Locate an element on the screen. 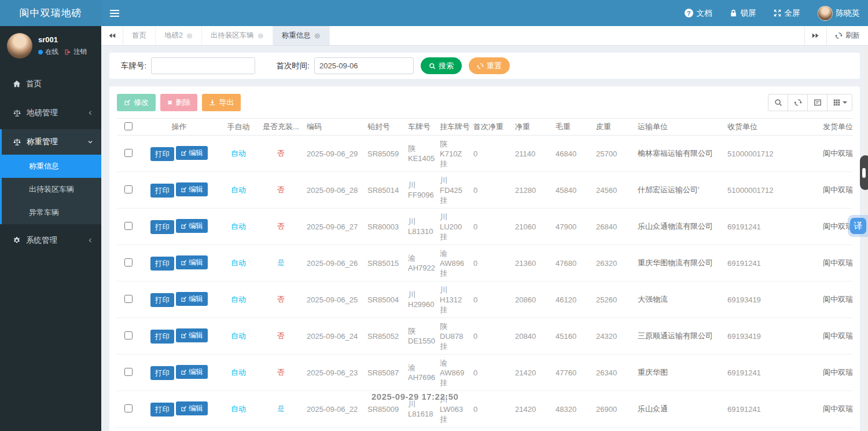  sidebar-subitem: 称重信息 is located at coordinates (52, 166).